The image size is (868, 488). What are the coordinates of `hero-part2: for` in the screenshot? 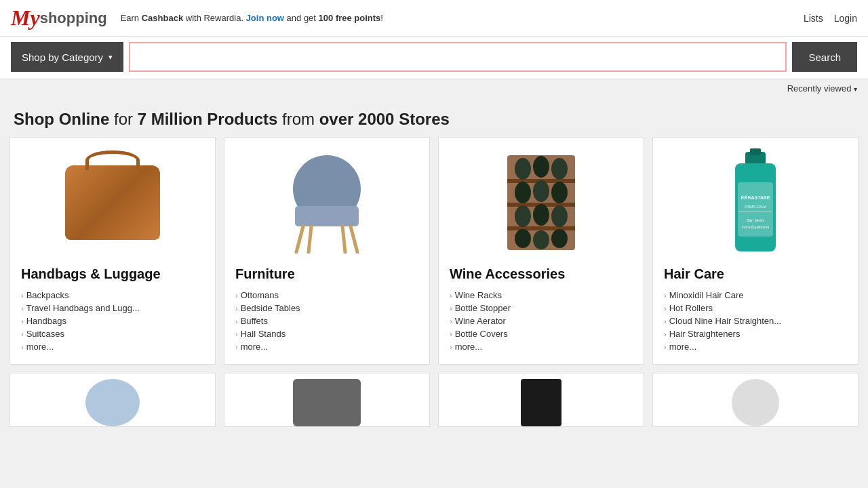 It's located at (123, 119).